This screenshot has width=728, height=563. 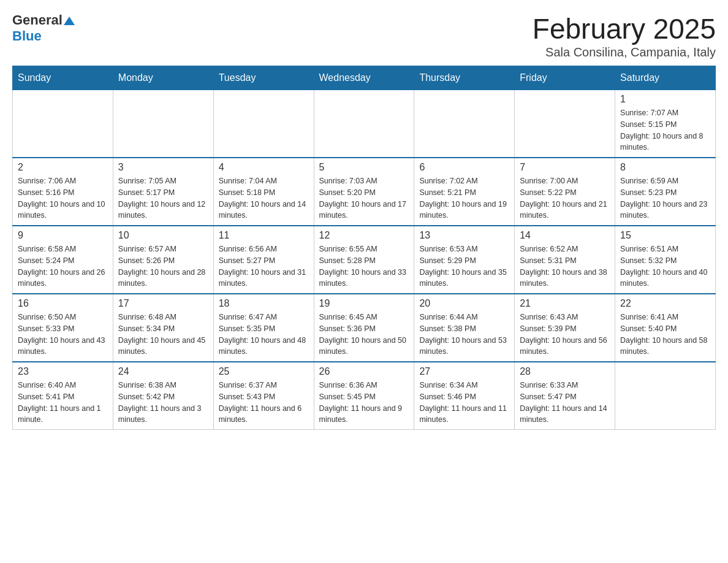 What do you see at coordinates (163, 167) in the screenshot?
I see `day-number: 3` at bounding box center [163, 167].